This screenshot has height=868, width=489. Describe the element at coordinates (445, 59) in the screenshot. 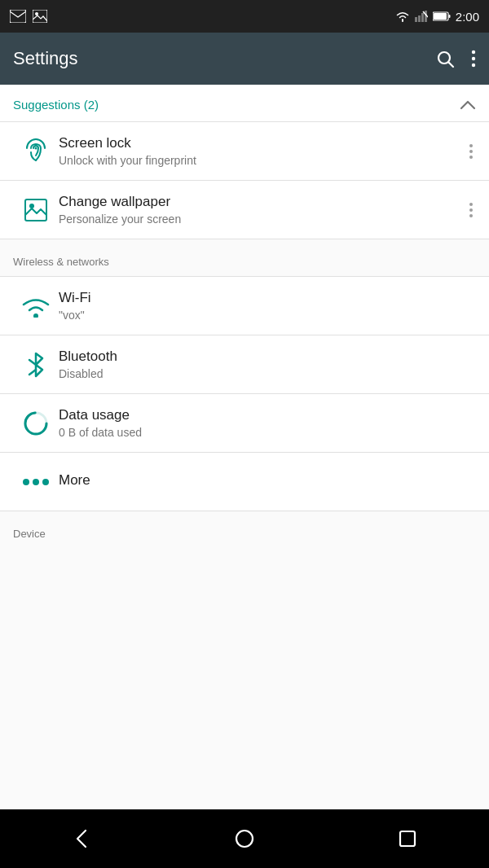

I see `search-button` at that location.